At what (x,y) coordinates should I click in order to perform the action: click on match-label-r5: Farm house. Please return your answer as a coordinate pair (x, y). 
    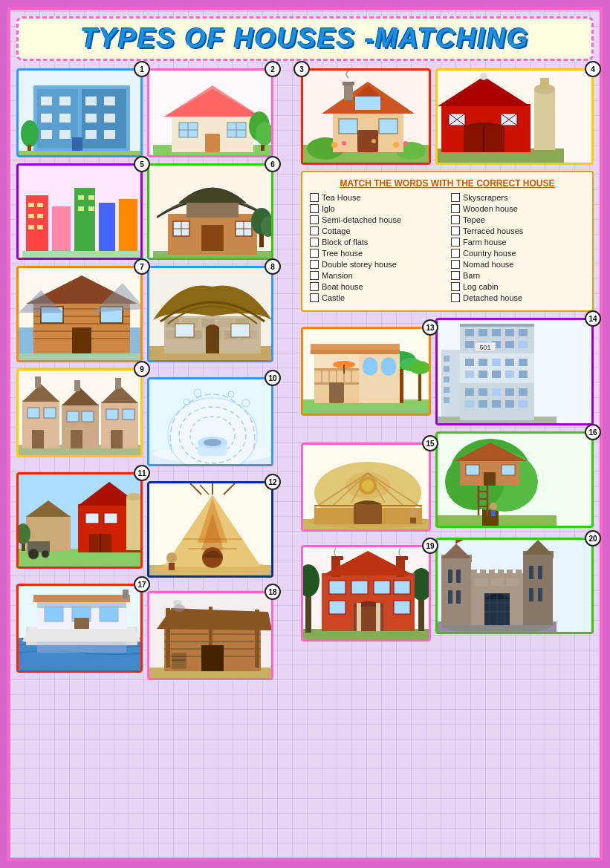
    Looking at the image, I should click on (484, 242).